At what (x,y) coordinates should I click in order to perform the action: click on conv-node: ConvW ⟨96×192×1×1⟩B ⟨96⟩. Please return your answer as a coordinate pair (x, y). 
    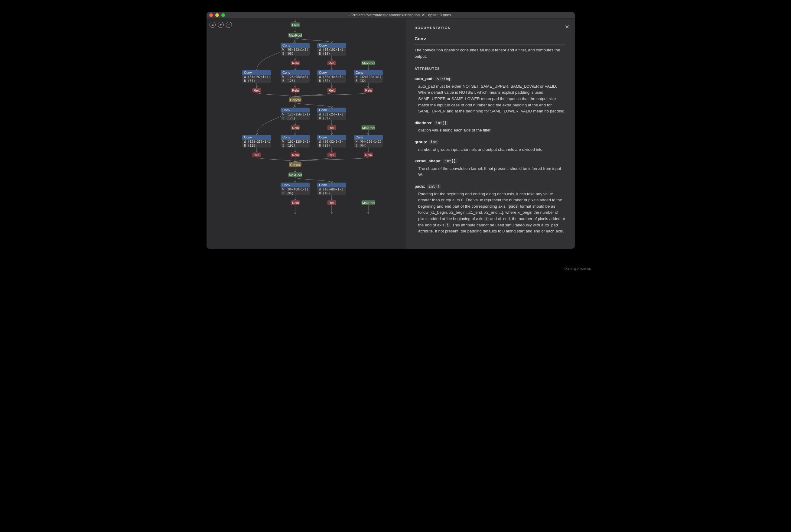
    Looking at the image, I should click on (295, 50).